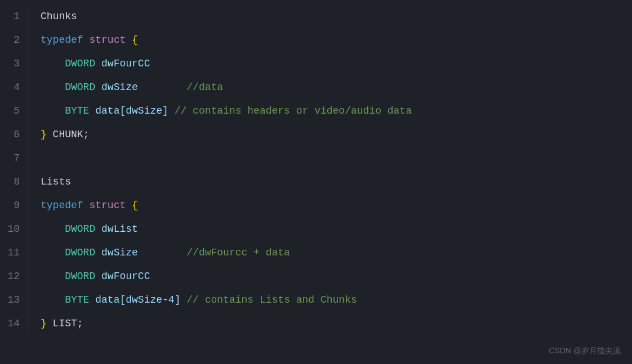  I want to click on line-content: DWORD dwSize //dwFourcc + data, so click(160, 253).